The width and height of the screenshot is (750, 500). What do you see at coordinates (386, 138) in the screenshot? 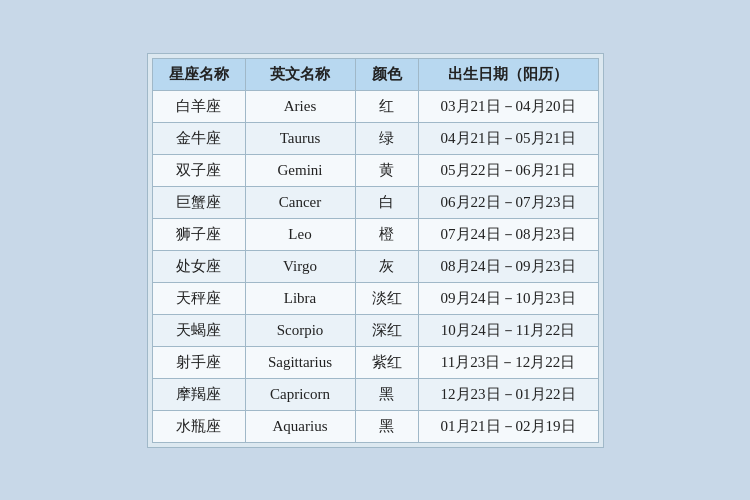
I see `cell-color: 绿` at bounding box center [386, 138].